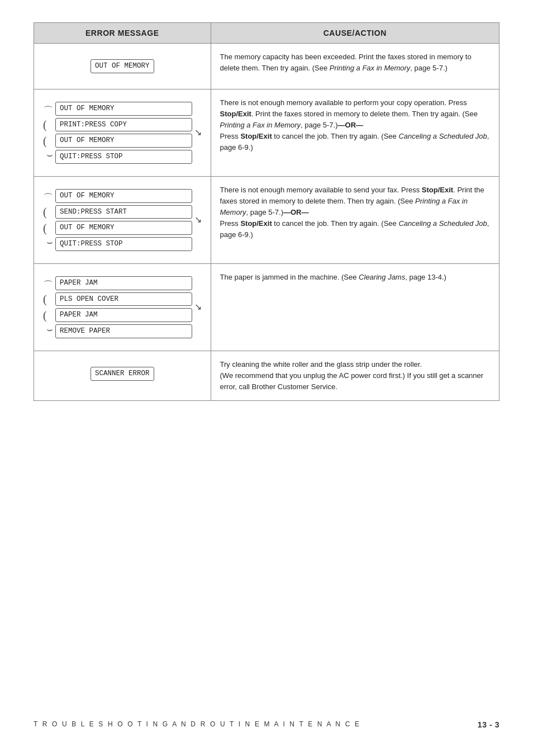  What do you see at coordinates (123, 67) in the screenshot?
I see `error-message-cell: OUT OF MEMORY` at bounding box center [123, 67].